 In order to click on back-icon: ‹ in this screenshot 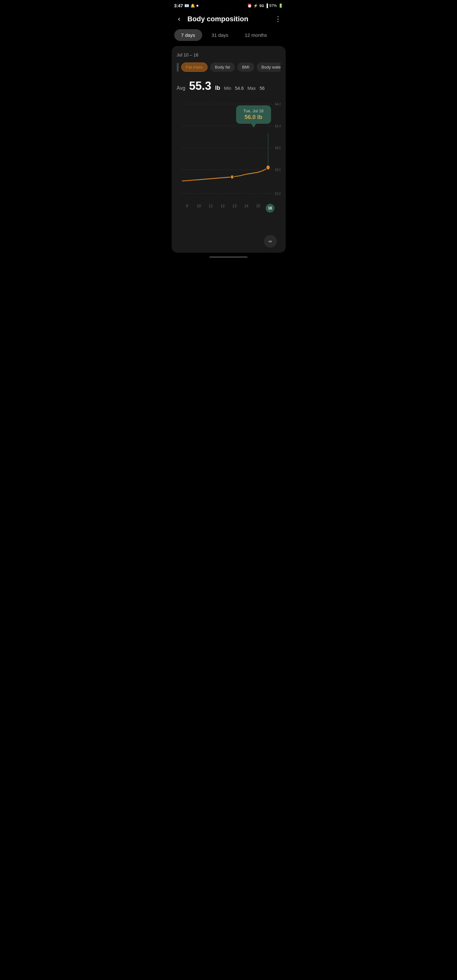, I will do `click(179, 19)`.